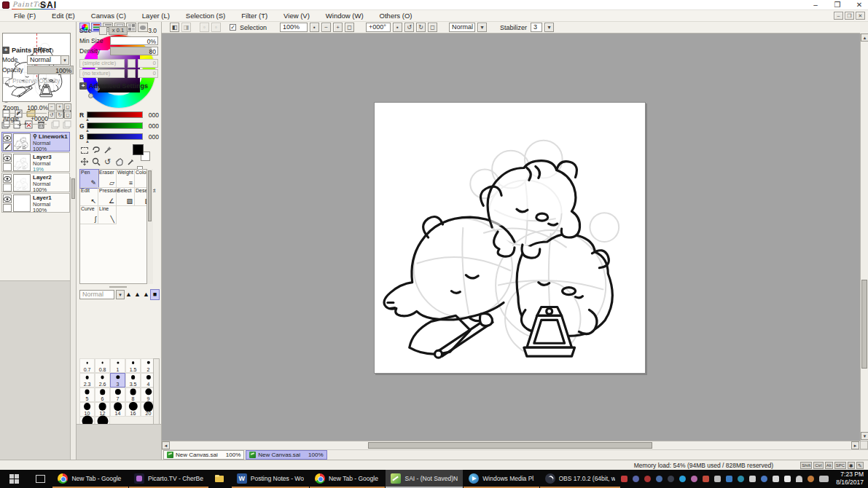 This screenshot has height=488, width=868. I want to click on menu-view: View (V), so click(297, 16).